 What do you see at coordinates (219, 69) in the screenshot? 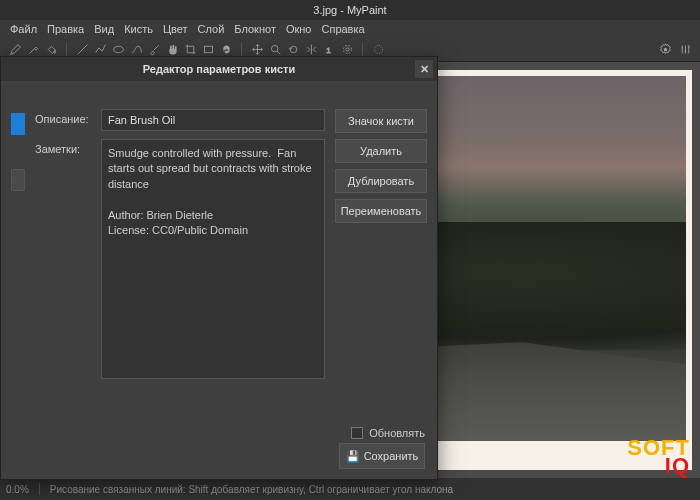
I see `dialog-title: Редактор параметров кисти` at bounding box center [219, 69].